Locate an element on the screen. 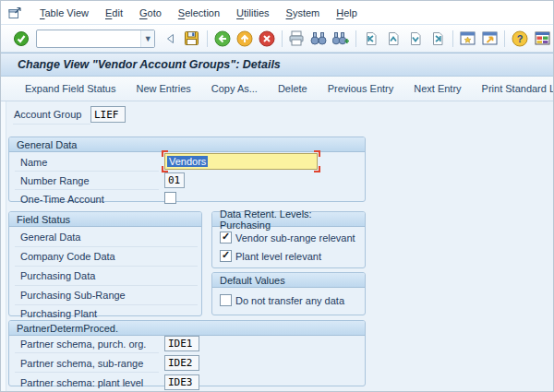 This screenshot has height=392, width=554. partner-plant-level-label: Partner schema: plant level is located at coordinates (81, 383).